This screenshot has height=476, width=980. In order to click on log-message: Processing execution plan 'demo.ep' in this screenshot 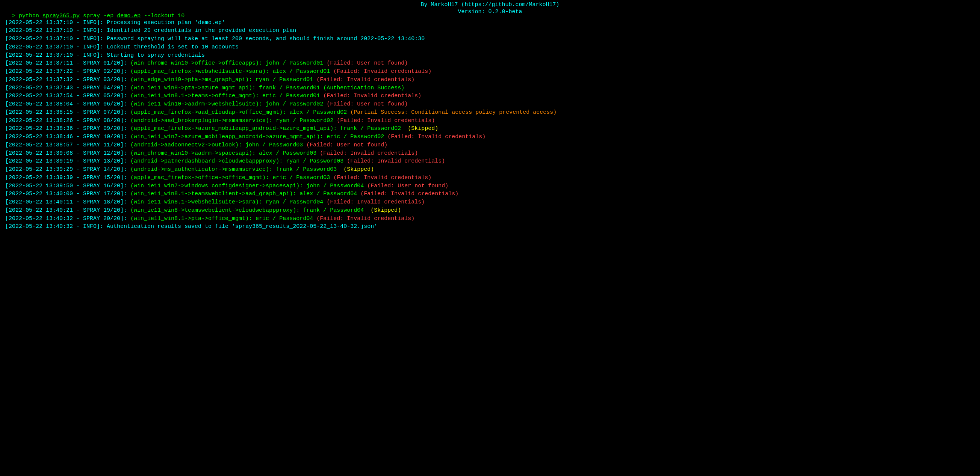, I will do `click(164, 23)`.